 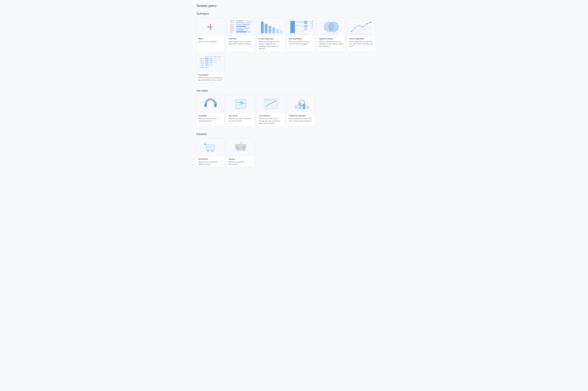 What do you see at coordinates (241, 116) in the screenshot?
I see `card-name-key-events: Key events` at bounding box center [241, 116].